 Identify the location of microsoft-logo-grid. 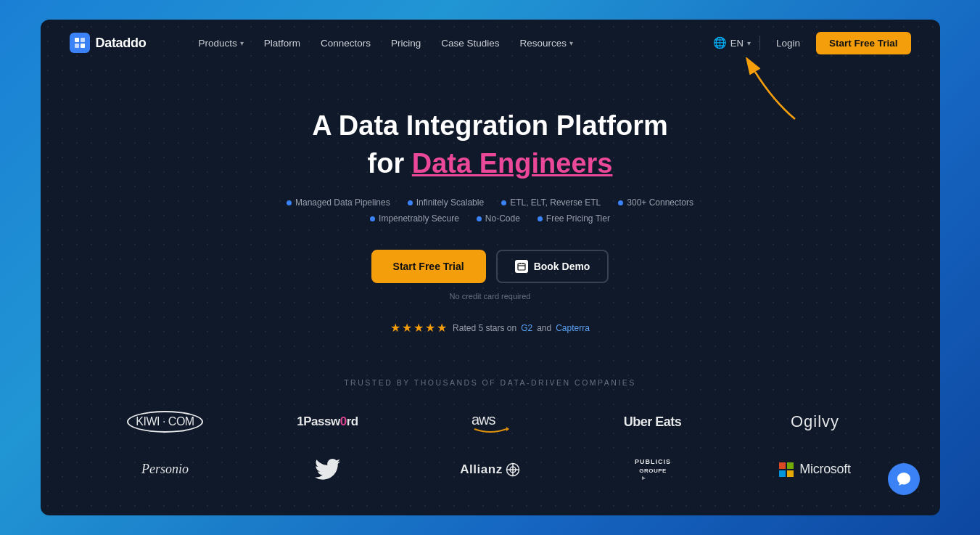
(786, 470).